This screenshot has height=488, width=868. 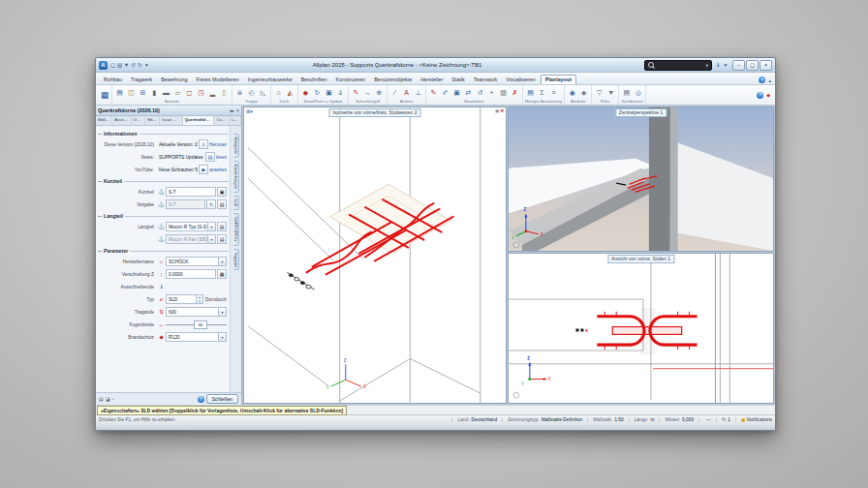 I want to click on menu-tab: Freies Modellieren, so click(x=217, y=79).